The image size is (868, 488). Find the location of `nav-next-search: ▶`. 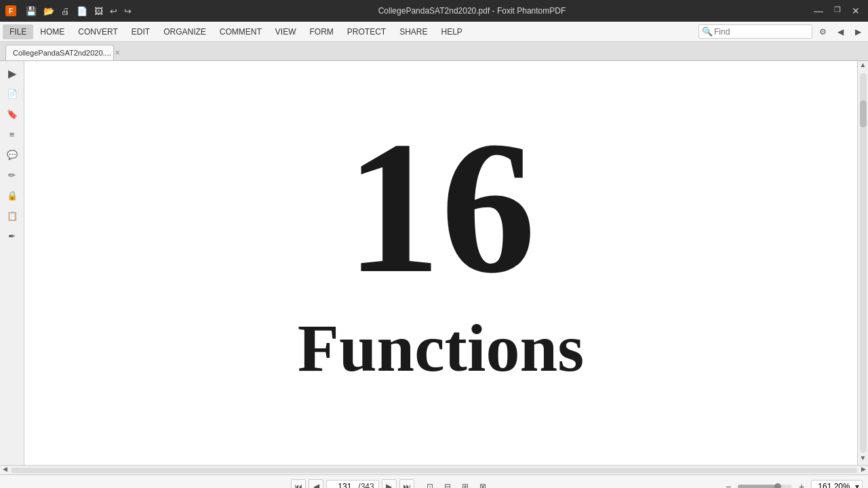

nav-next-search: ▶ is located at coordinates (858, 32).